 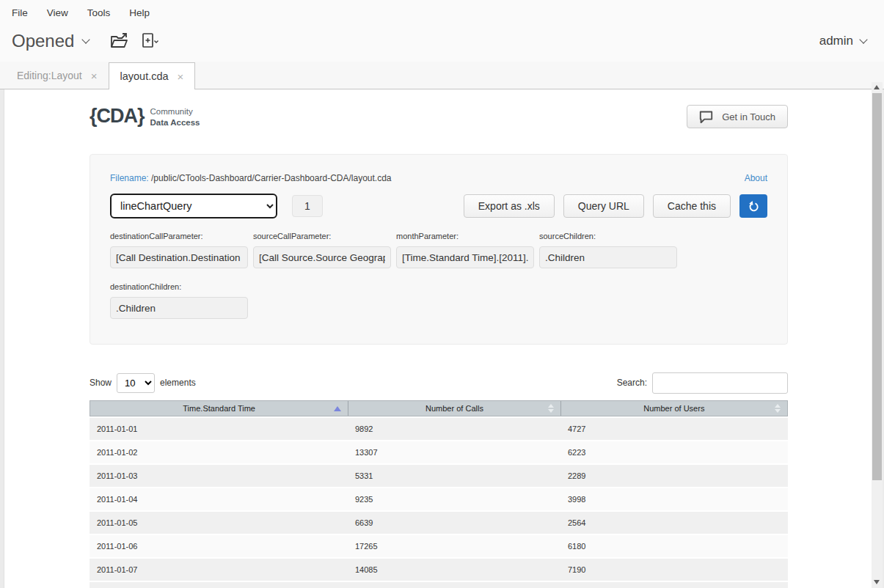 I want to click on new-file-icon, so click(x=150, y=41).